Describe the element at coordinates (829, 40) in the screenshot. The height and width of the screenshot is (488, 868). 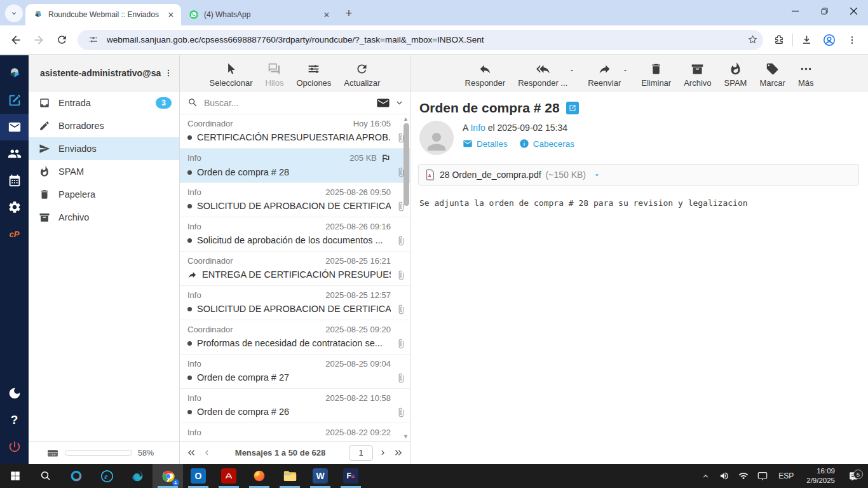
I see `profile-avatar-icon` at that location.